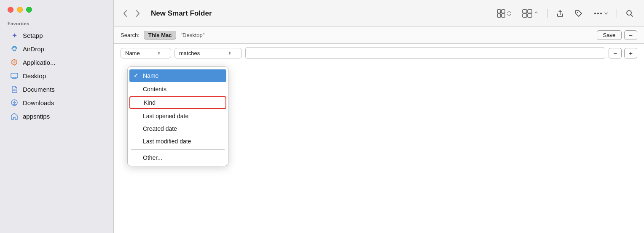 Image resolution: width=644 pixels, height=233 pixels. I want to click on filter-row: Name ⬍ ✓ Name Contents Kind, so click(379, 53).